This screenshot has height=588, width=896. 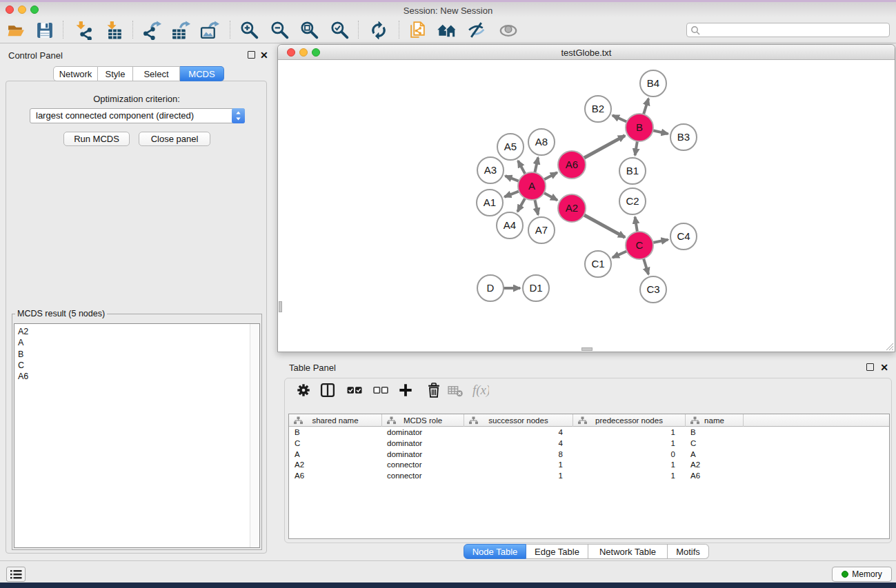 What do you see at coordinates (870, 367) in the screenshot?
I see `table-float-panel-icon` at bounding box center [870, 367].